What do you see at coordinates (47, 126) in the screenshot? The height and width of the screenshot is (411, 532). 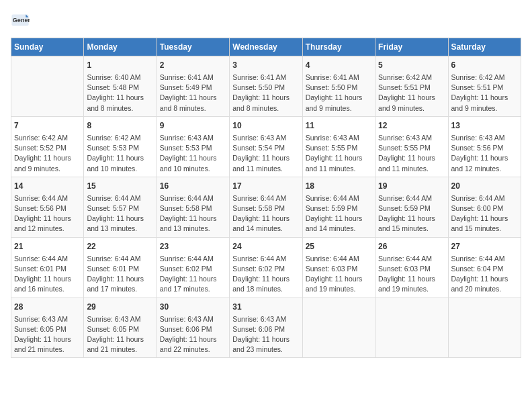 I see `day-number: 7` at bounding box center [47, 126].